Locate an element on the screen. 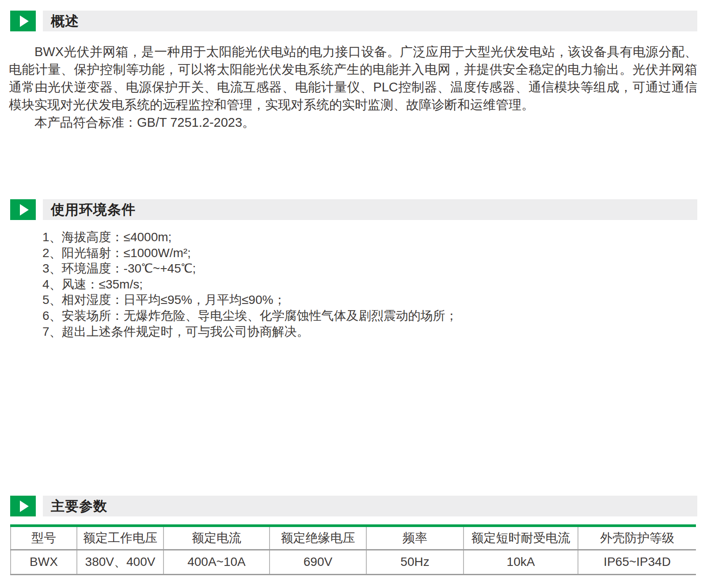 The height and width of the screenshot is (588, 707). list-item: 5、相对湿度：日平均≤95%，月平均≤90%； is located at coordinates (366, 300).